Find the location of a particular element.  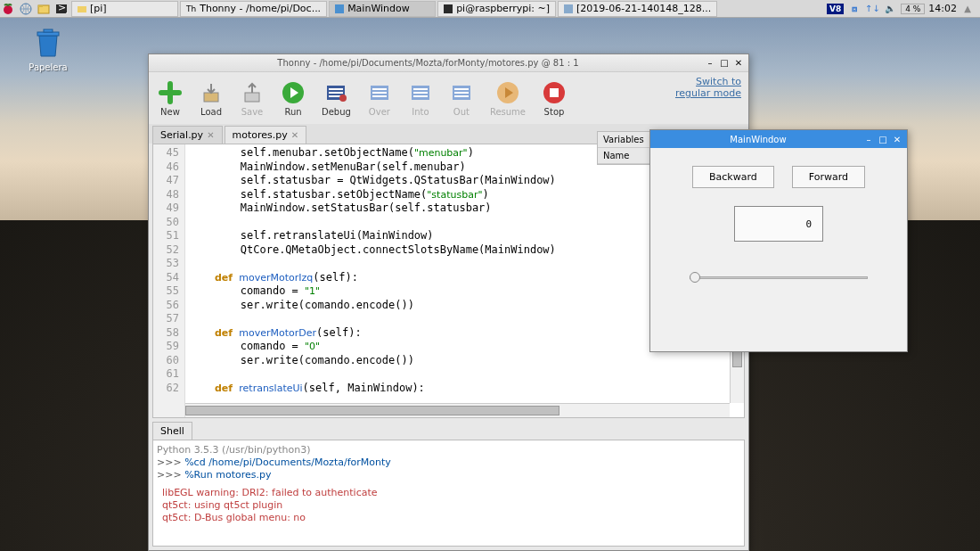

shell-content: Python 3.5.3 (/usr/bin/python3) >>> %cd … is located at coordinates (449, 493).